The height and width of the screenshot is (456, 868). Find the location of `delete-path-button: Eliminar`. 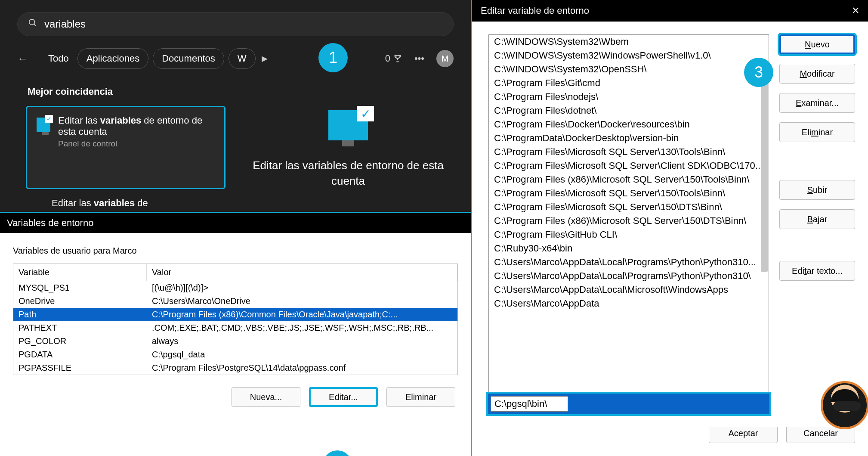

delete-path-button: Eliminar is located at coordinates (817, 132).